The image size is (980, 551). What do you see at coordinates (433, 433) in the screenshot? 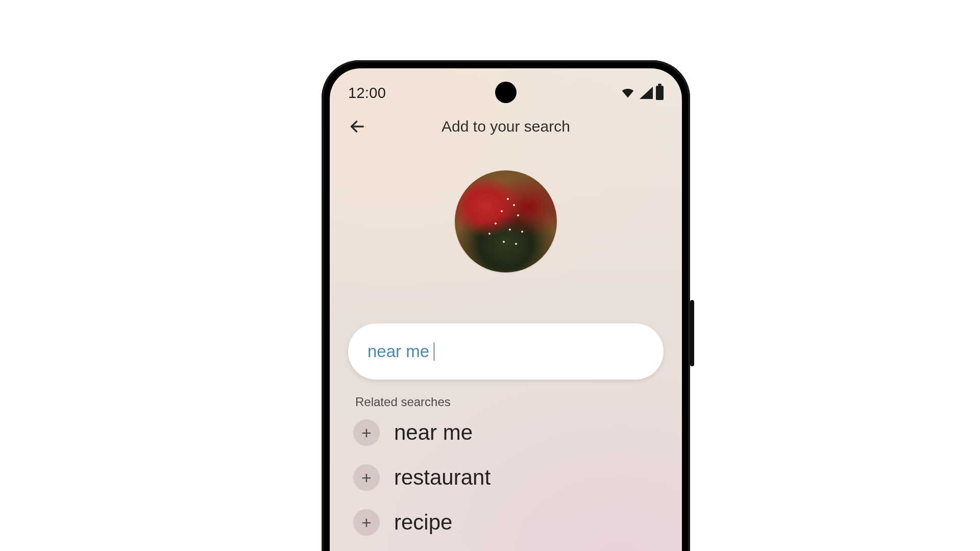
I see `related-search-label: near me` at bounding box center [433, 433].